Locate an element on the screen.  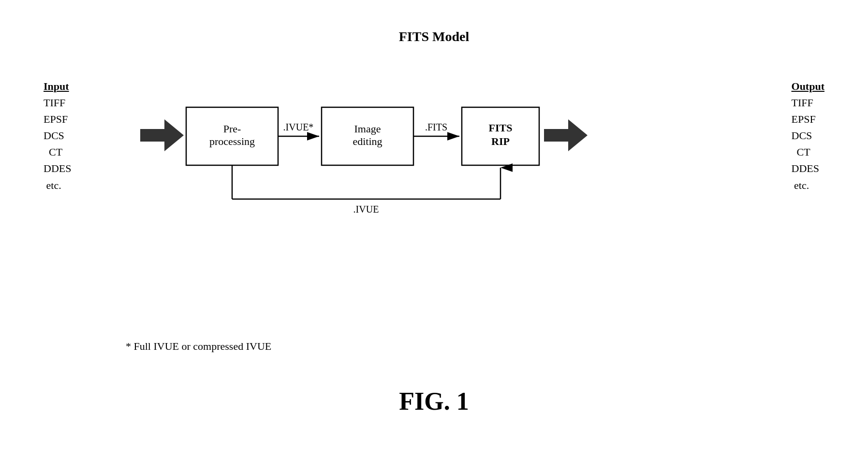
input-list: Input TIFF EPSF DCS CT DDES etc. is located at coordinates (57, 136).